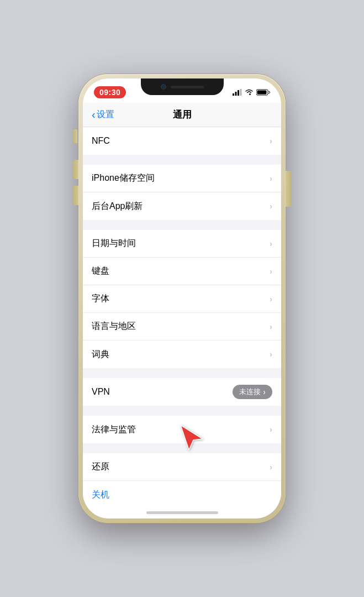  Describe the element at coordinates (101, 141) in the screenshot. I see `row-label-nfc: NFC` at that location.